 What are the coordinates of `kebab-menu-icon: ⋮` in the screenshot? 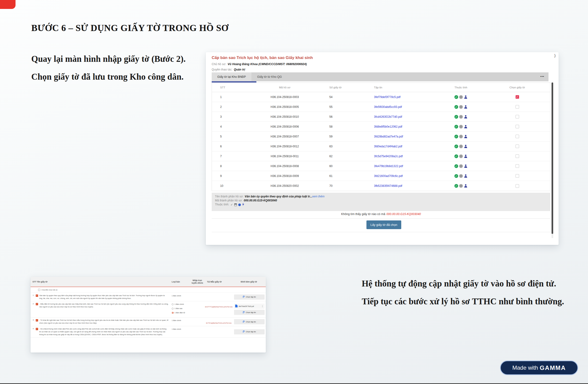 It's located at (262, 306).